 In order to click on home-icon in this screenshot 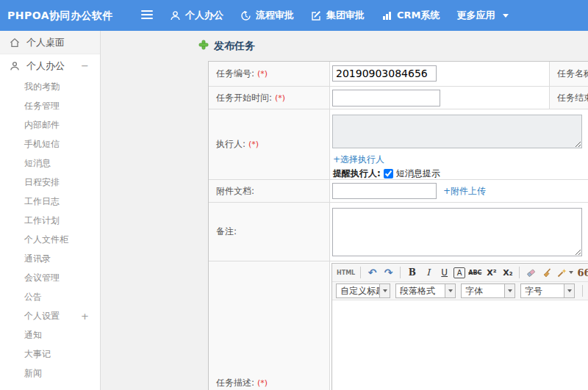, I will do `click(15, 43)`.